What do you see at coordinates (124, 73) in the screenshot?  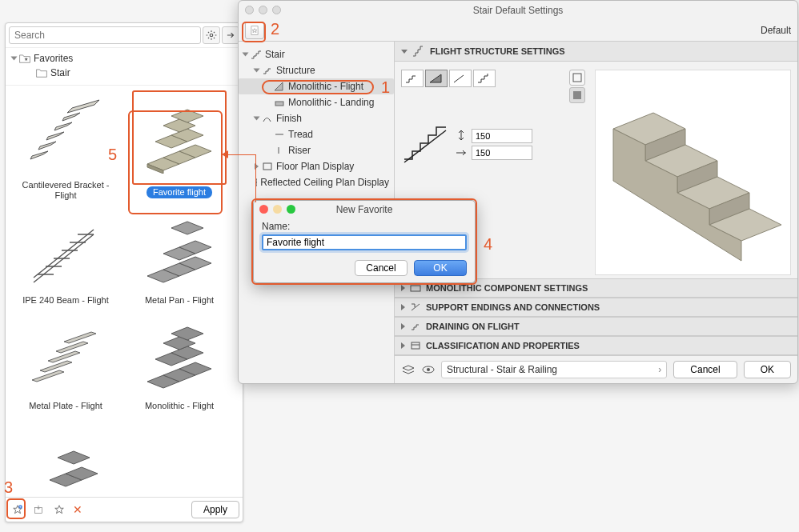 I see `tree-item-stair: Stair` at bounding box center [124, 73].